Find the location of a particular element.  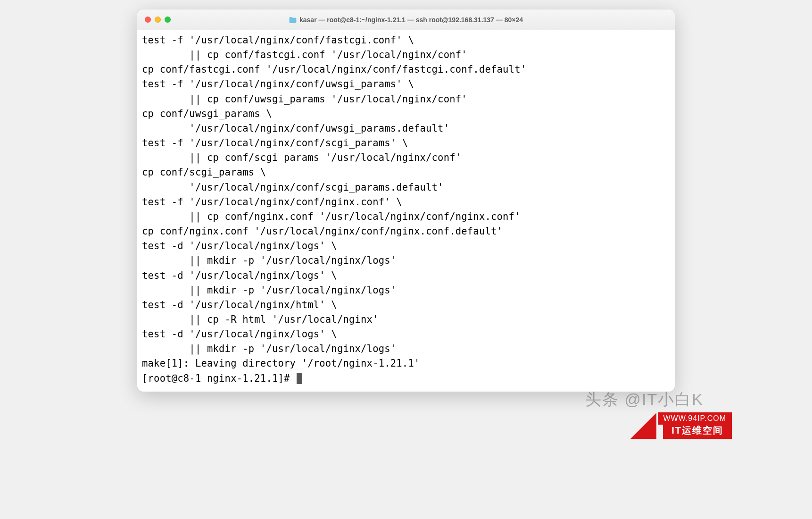

cursor-icon is located at coordinates (299, 378).